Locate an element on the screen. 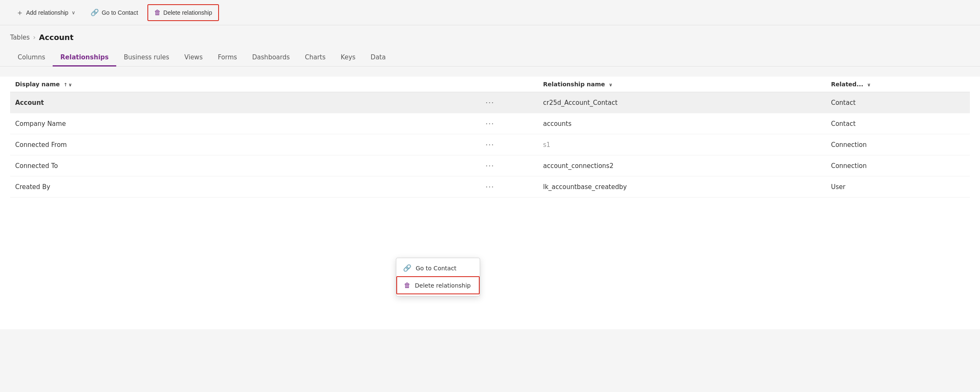 This screenshot has width=980, height=392. tab-business-rules: Business rules is located at coordinates (147, 58).